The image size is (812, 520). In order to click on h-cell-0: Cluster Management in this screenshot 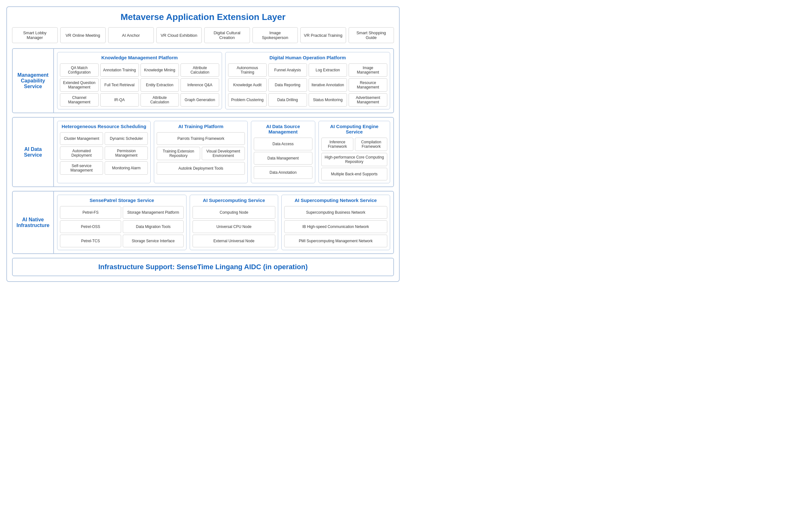, I will do `click(81, 138)`.